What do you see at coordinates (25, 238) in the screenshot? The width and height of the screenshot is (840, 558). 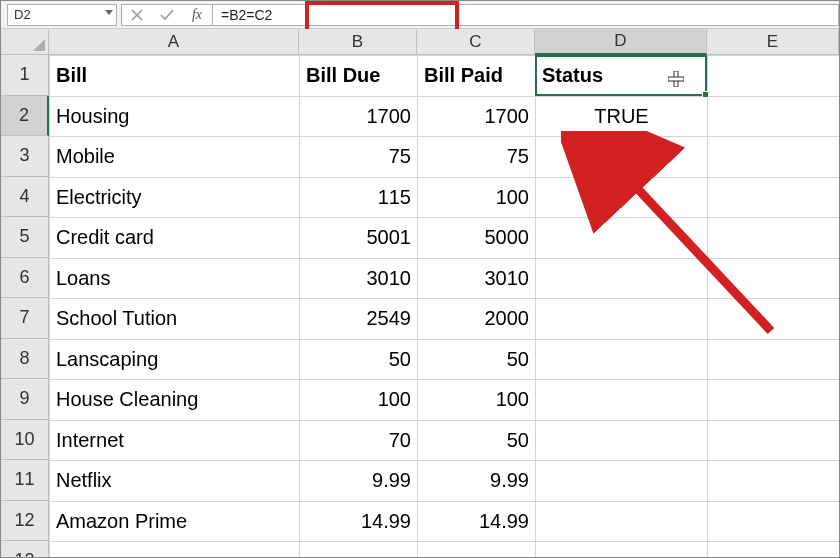 I see `row-header-5: 5` at bounding box center [25, 238].